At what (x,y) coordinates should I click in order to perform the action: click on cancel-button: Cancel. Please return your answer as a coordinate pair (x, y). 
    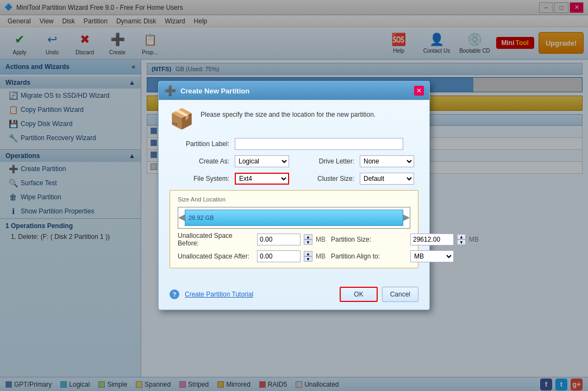
    Looking at the image, I should click on (400, 294).